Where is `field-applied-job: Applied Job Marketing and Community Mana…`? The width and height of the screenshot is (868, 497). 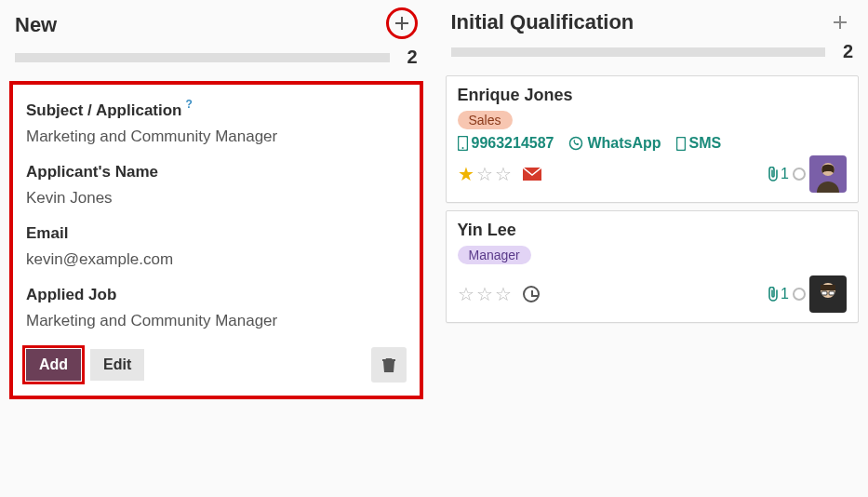
field-applied-job: Applied Job Marketing and Community Mana… is located at coordinates (216, 308).